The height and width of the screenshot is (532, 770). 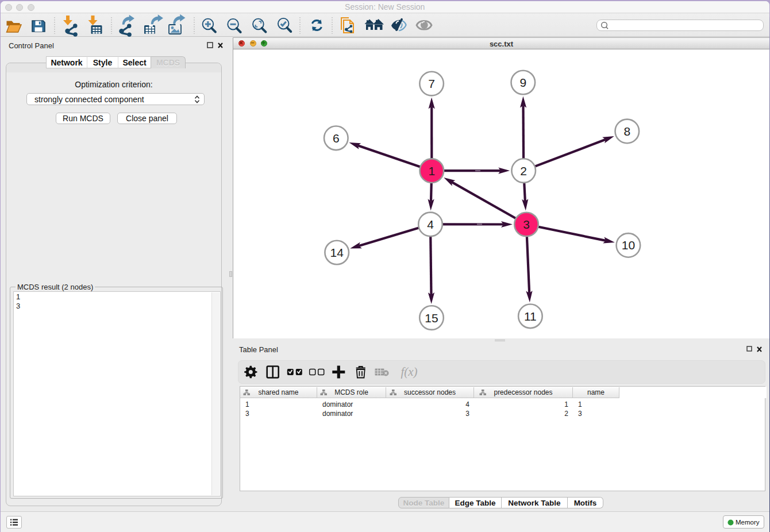 I want to click on svg-text: 15, so click(x=431, y=318).